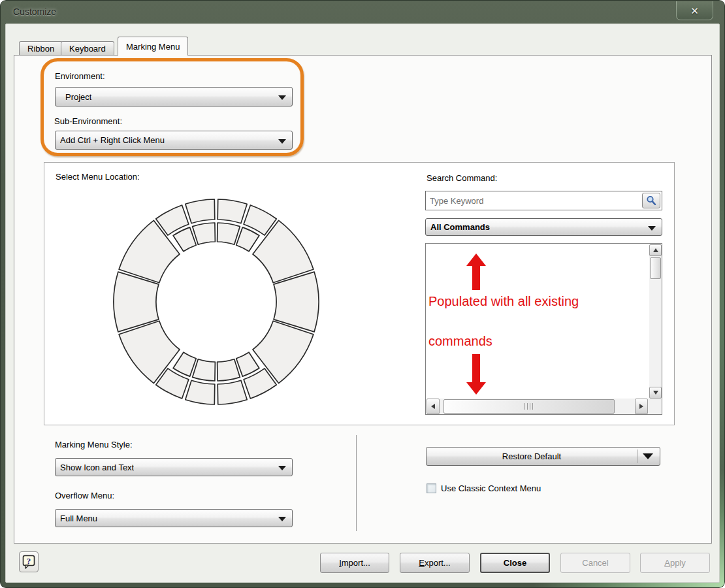 The height and width of the screenshot is (588, 725). Describe the element at coordinates (476, 272) in the screenshot. I see `annotation-arrow-up-icon` at that location.